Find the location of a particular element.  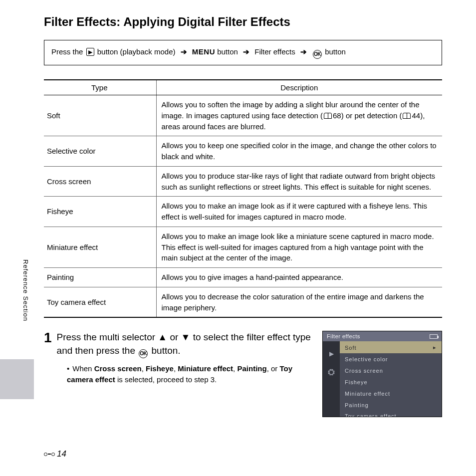

step-head-part: Press the multi selector is located at coordinates (108, 337).